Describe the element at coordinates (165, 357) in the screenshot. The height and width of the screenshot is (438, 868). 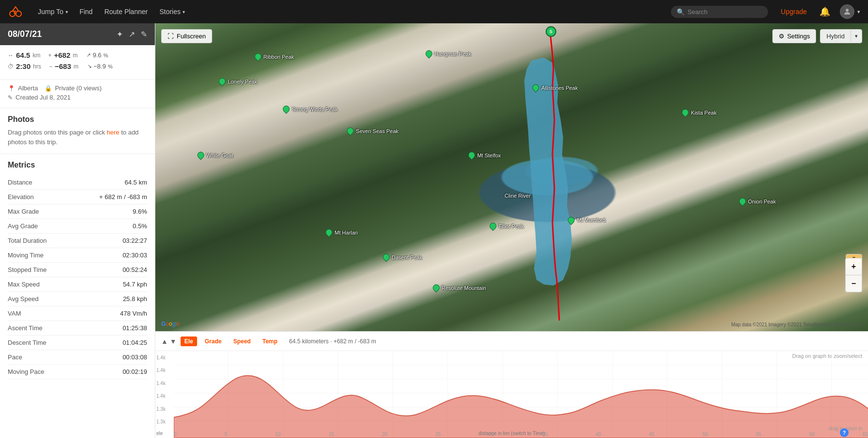
I see `y-label-1: 1.4k` at that location.